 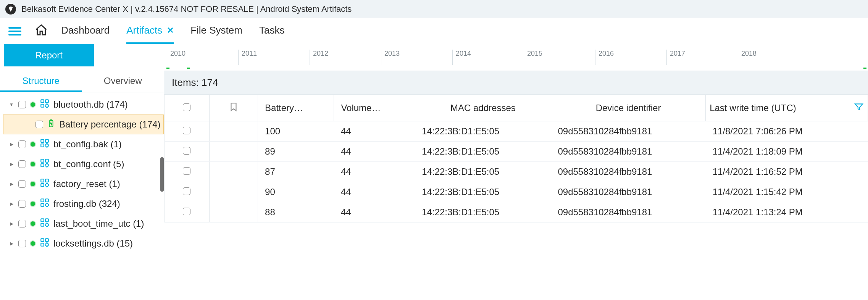 What do you see at coordinates (631, 57) in the screenshot?
I see `timeline-year: 2016` at bounding box center [631, 57].